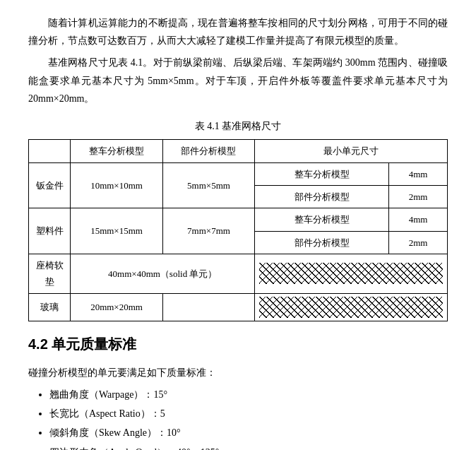 This screenshot has width=476, height=450. I want to click on table-cell-seat-cushion-size: 40mm×40mm（solid 单元）, so click(162, 274).